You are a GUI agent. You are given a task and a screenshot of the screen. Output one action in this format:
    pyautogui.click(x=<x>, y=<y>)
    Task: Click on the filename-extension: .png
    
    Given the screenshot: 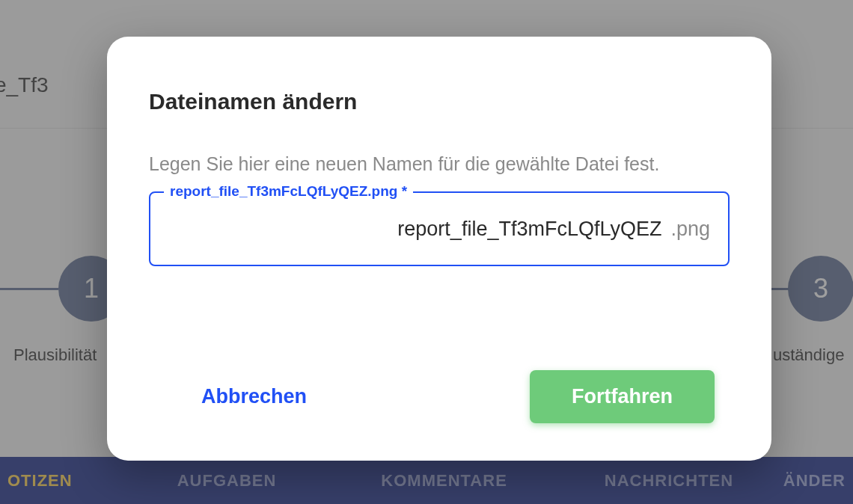 What is the action you would take?
    pyautogui.click(x=688, y=229)
    